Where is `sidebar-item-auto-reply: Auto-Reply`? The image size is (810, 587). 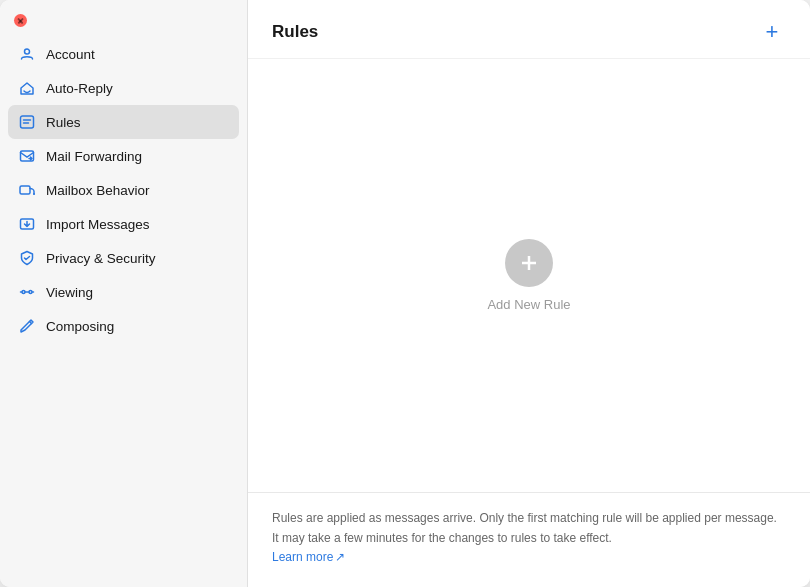
sidebar-item-auto-reply: Auto-Reply is located at coordinates (124, 88).